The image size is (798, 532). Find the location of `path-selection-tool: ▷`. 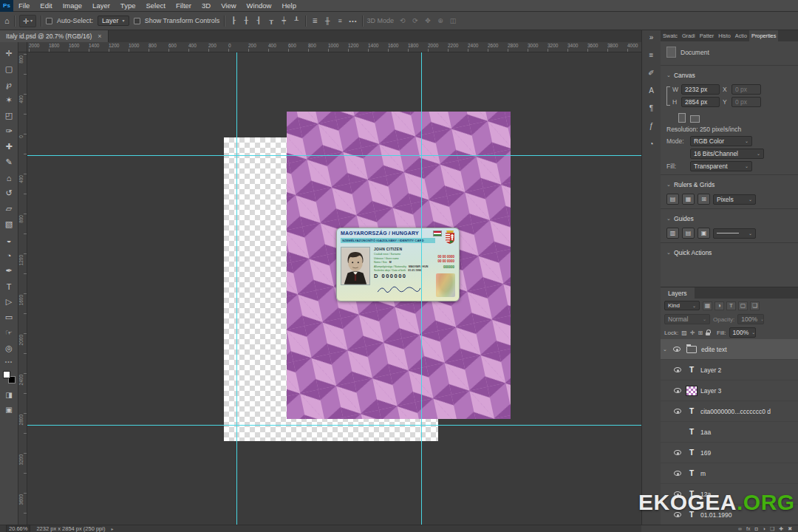

path-selection-tool: ▷ is located at coordinates (9, 301).